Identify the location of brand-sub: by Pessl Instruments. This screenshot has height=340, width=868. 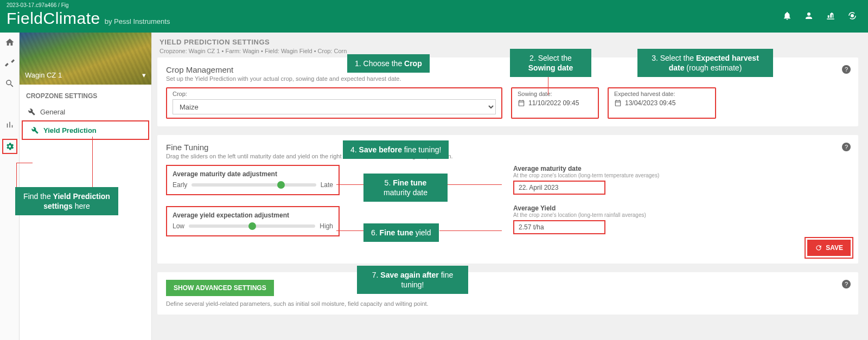
(138, 22).